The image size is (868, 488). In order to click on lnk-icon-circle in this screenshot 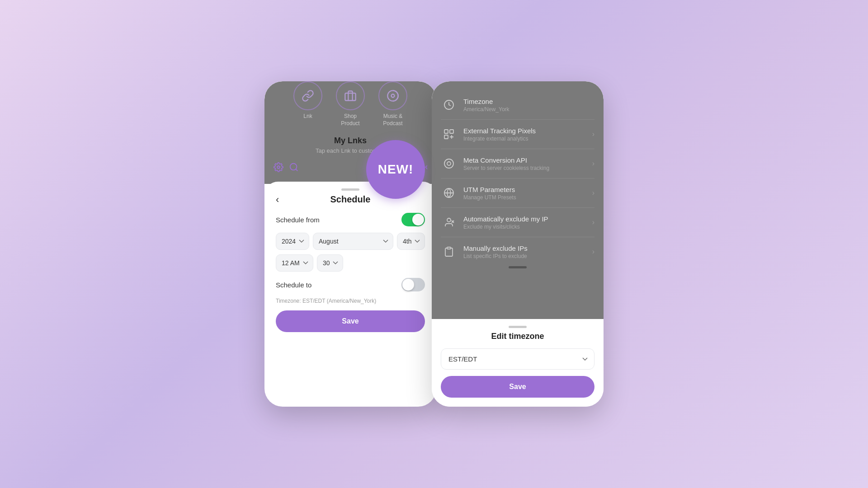, I will do `click(308, 96)`.